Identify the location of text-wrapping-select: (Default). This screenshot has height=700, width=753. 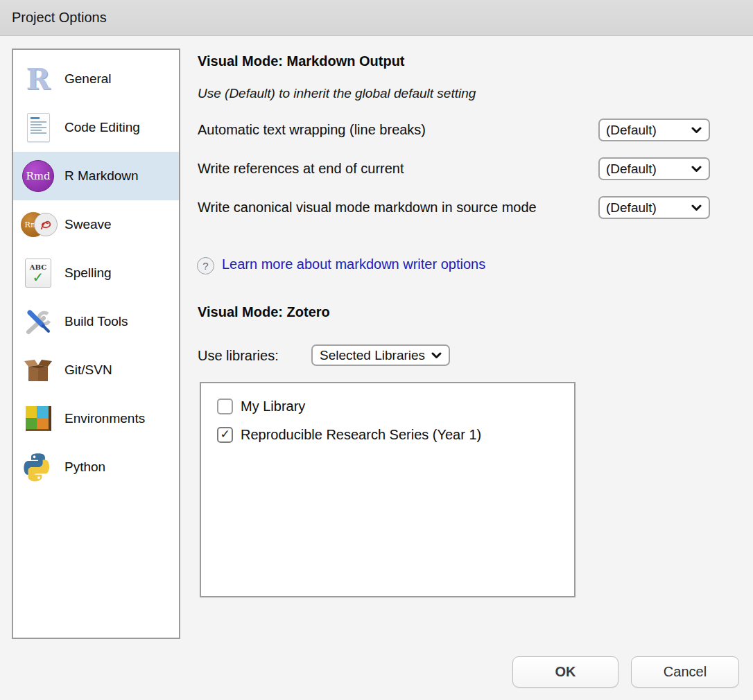
(655, 130).